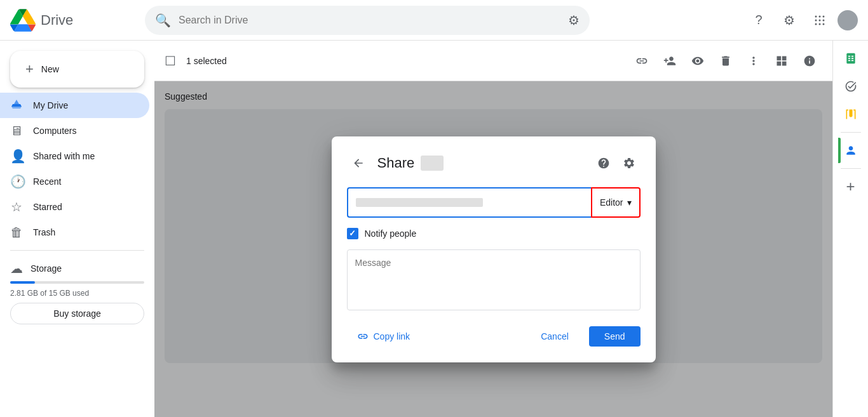 The image size is (868, 417). I want to click on send-button: Send, so click(615, 336).